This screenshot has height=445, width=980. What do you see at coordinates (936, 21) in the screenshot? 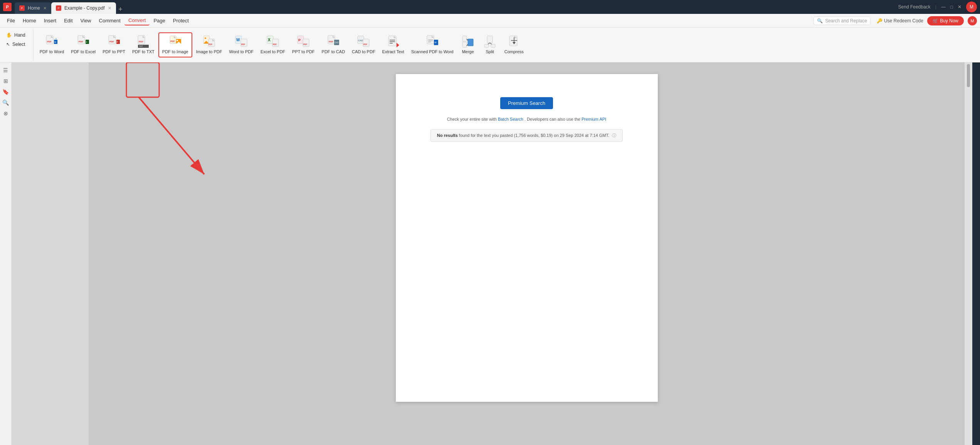
I see `cart-icon: 🛒` at bounding box center [936, 21].